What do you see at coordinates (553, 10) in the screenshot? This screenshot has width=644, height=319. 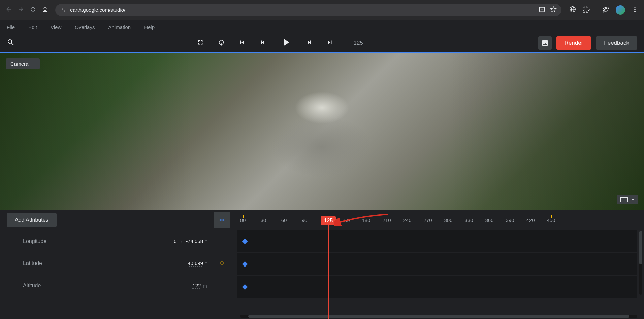 I see `bookmark-icon` at bounding box center [553, 10].